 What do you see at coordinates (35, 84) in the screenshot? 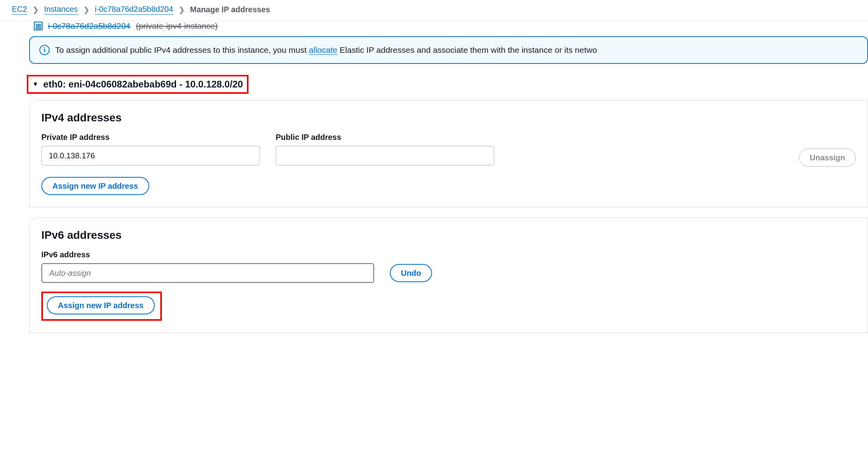
I see `caret-down-icon: ▼` at bounding box center [35, 84].